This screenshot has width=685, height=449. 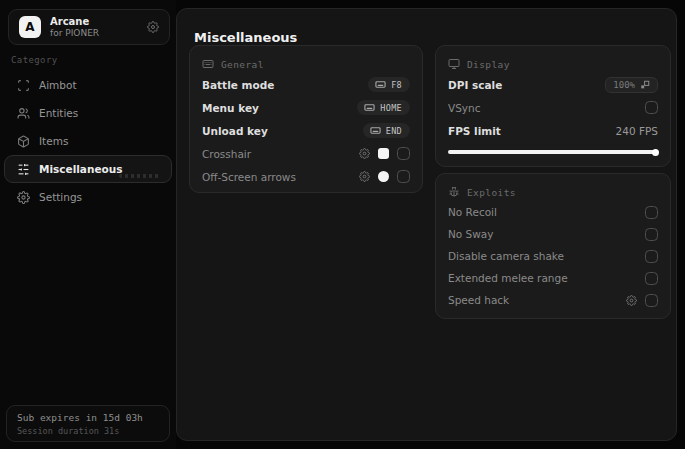 What do you see at coordinates (230, 108) in the screenshot?
I see `menu-key-label: Menu key` at bounding box center [230, 108].